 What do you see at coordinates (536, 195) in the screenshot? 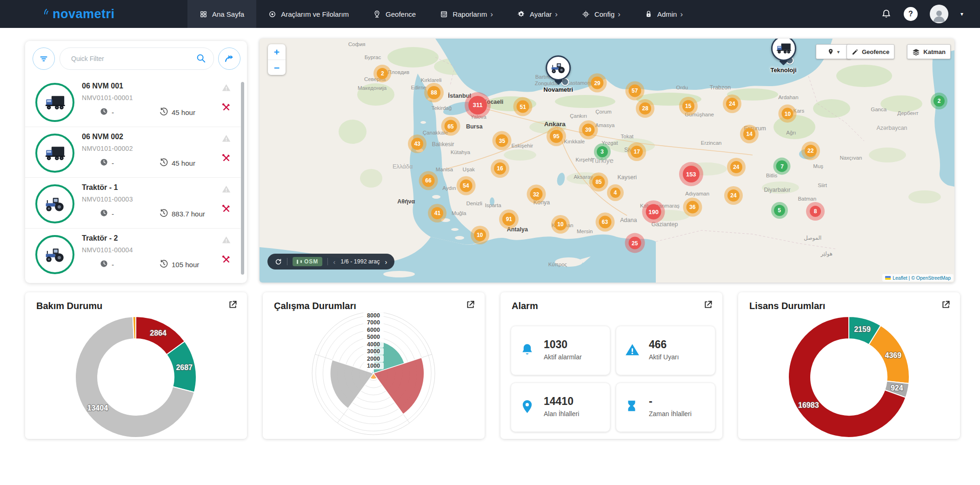
I see `vehicle-cluster-marker: 32` at bounding box center [536, 195].